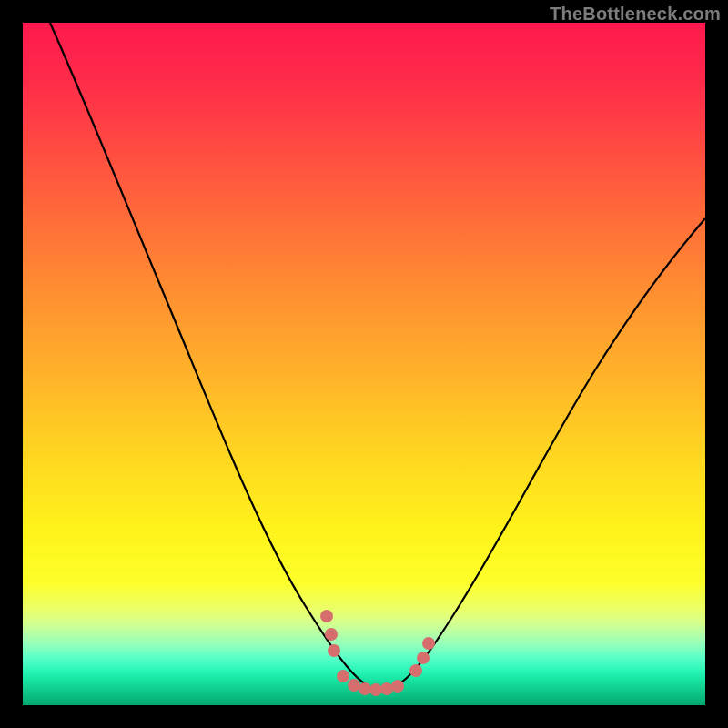  I want to click on optimal-markers, so click(378, 653).